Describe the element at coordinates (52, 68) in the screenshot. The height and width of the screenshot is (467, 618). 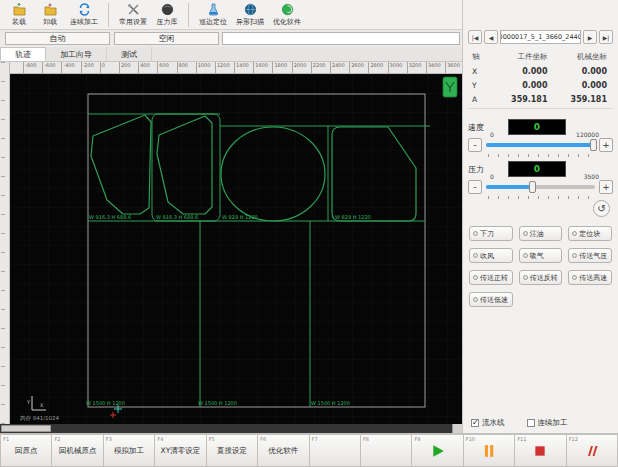
I see `ruler-tick-label: -600` at that location.